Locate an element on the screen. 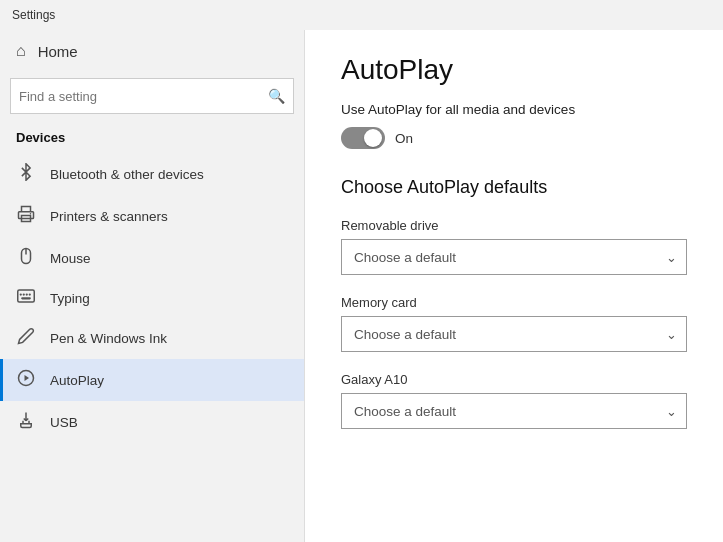 This screenshot has height=542, width=723. sidebar-item-mouse-label: Mouse is located at coordinates (70, 258).